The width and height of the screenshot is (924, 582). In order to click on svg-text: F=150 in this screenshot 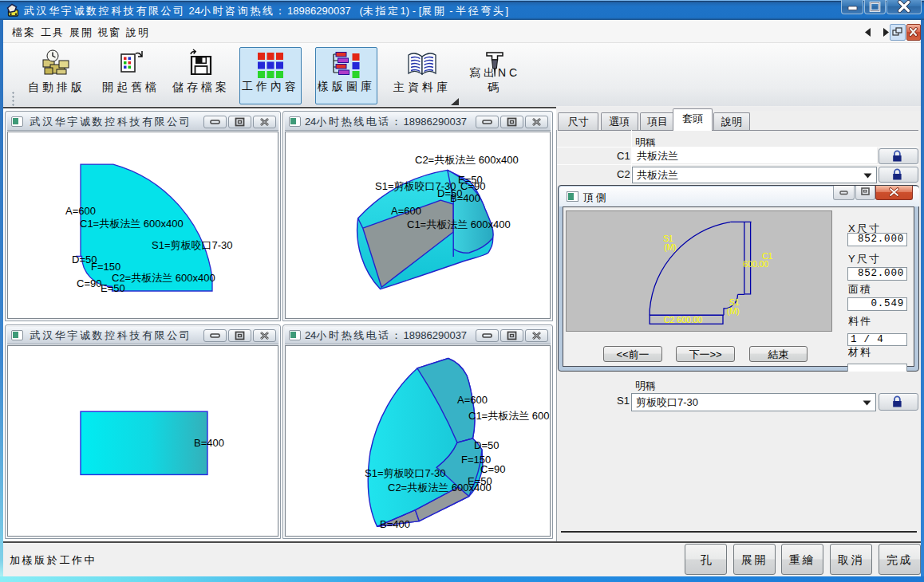, I will do `click(105, 266)`.